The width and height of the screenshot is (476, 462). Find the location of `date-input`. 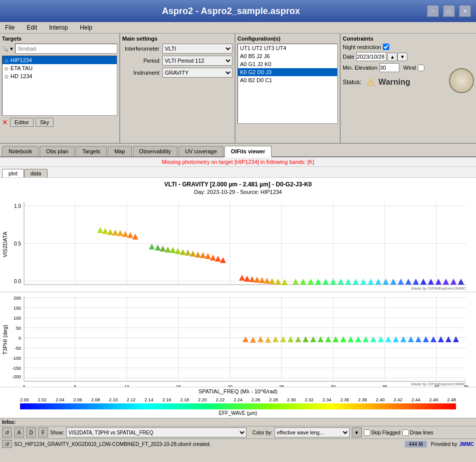

date-input is located at coordinates (371, 57).